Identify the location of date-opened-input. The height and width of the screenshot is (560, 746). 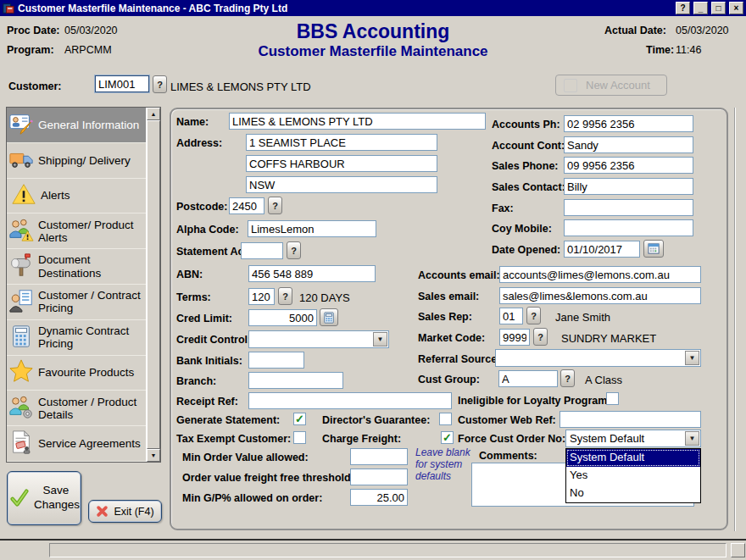
(602, 249).